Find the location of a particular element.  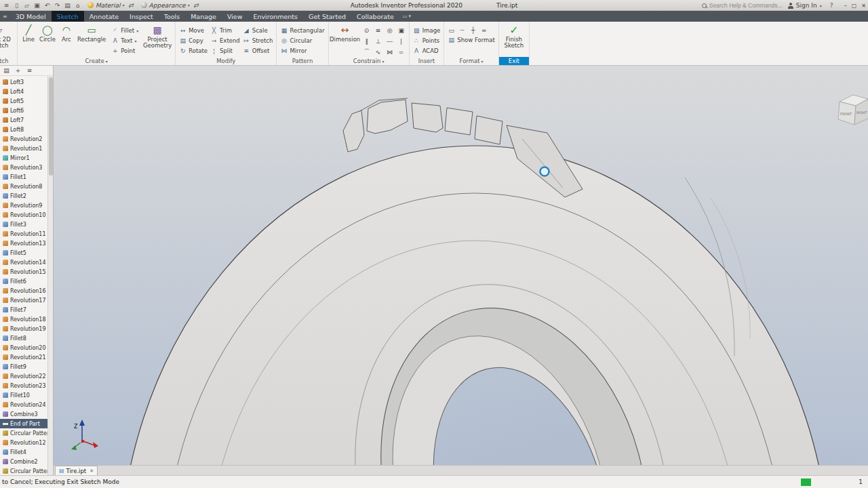

appearance-dropdown: Appearance ▾ ⇄ is located at coordinates (171, 5).